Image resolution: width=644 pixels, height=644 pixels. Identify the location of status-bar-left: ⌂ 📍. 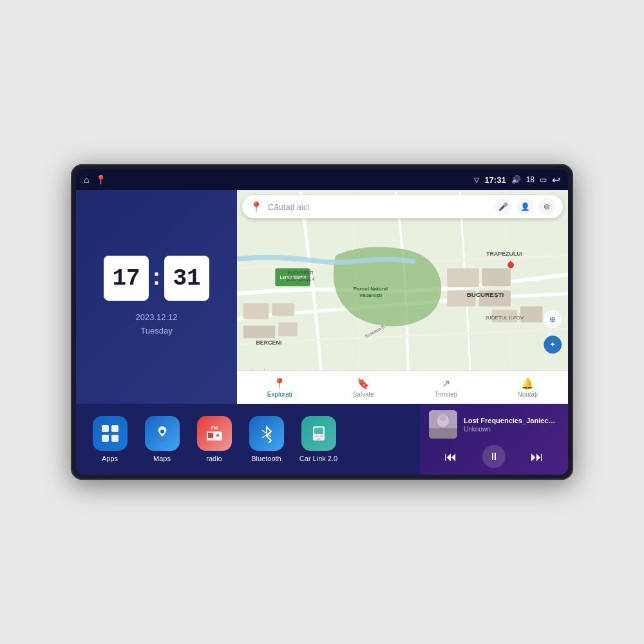
(95, 180).